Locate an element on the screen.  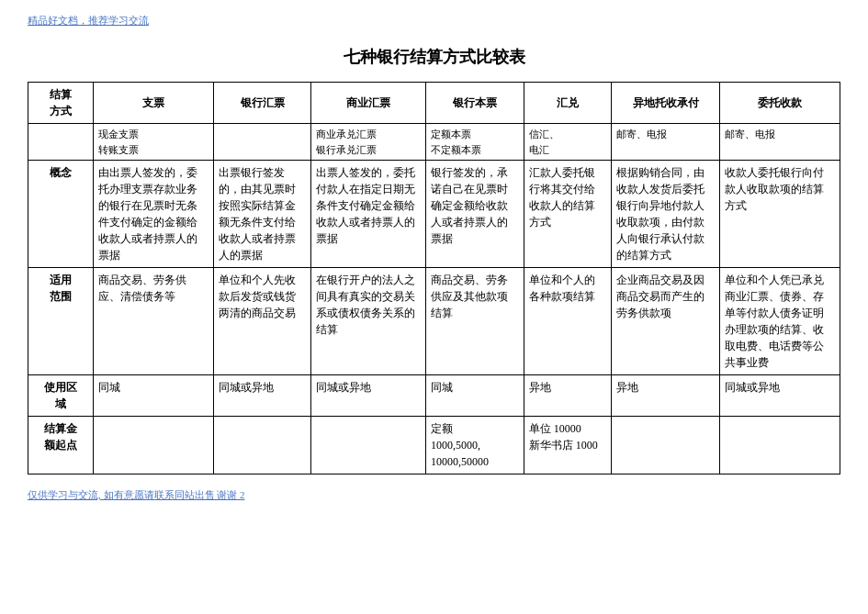
header-shangye: 商业汇票 is located at coordinates (369, 103).